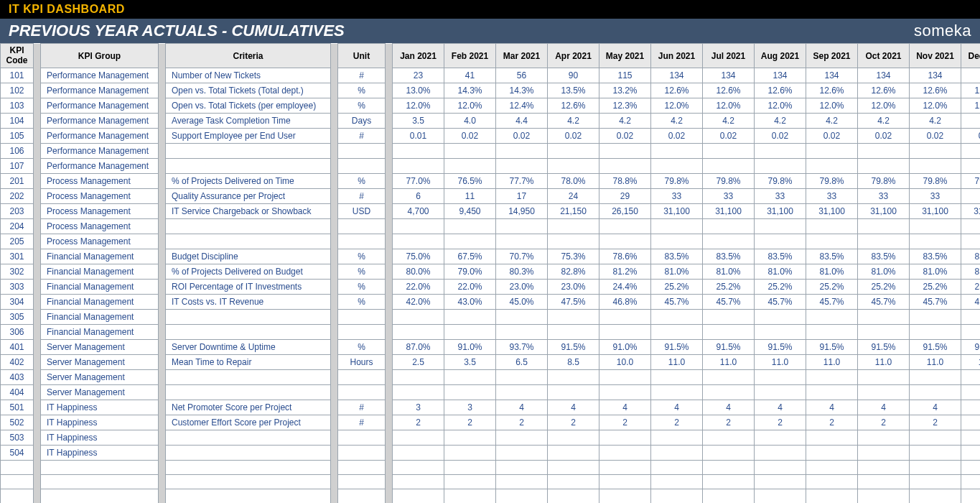 The image size is (980, 503). Describe the element at coordinates (832, 56) in the screenshot. I see `header-month: Sep 2021` at that location.